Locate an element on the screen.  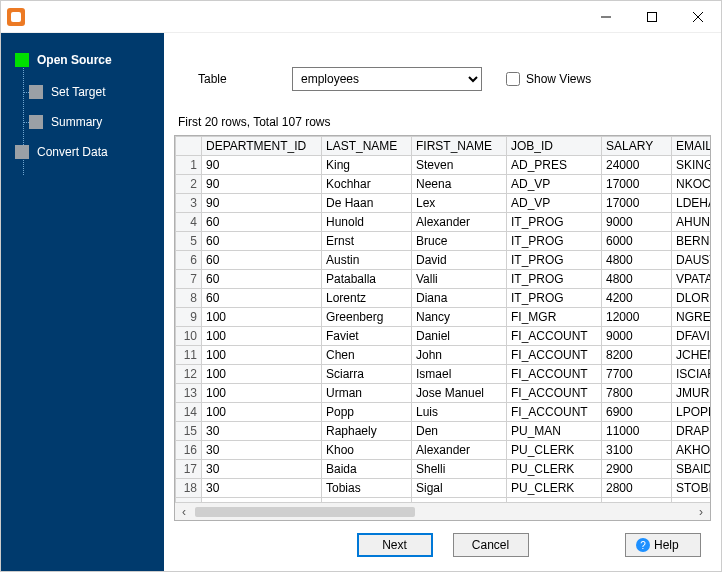
table-cell: Baida is located at coordinates (367, 470).